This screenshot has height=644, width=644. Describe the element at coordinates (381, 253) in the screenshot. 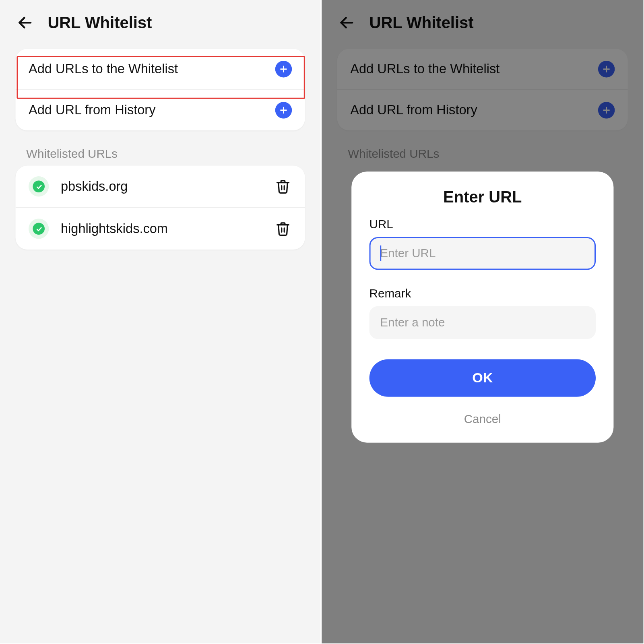

I see `text-caret` at that location.